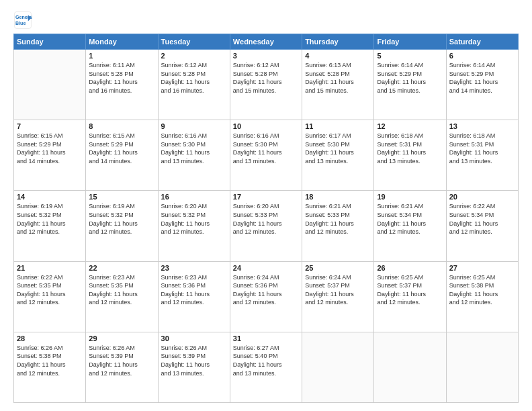  What do you see at coordinates (23, 20) in the screenshot?
I see `logo: General Blue` at bounding box center [23, 20].